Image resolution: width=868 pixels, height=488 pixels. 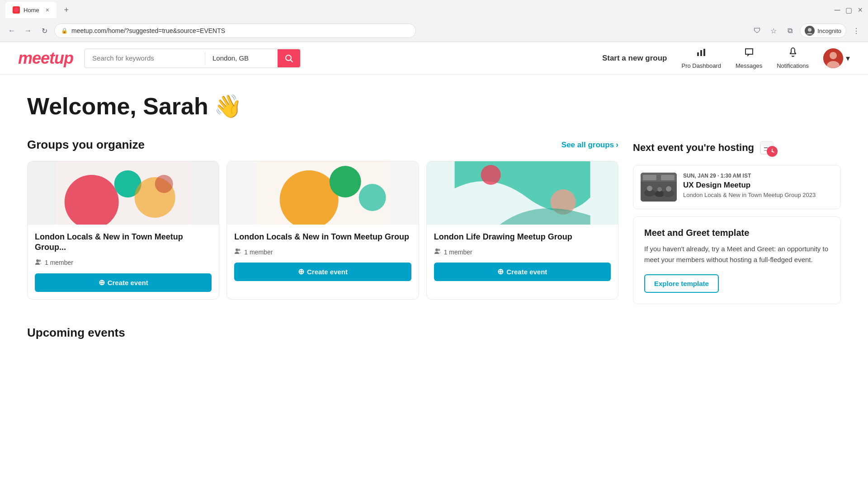 What do you see at coordinates (123, 262) in the screenshot?
I see `card-body: London Locals & New in Town Meetup Group…` at bounding box center [123, 262].